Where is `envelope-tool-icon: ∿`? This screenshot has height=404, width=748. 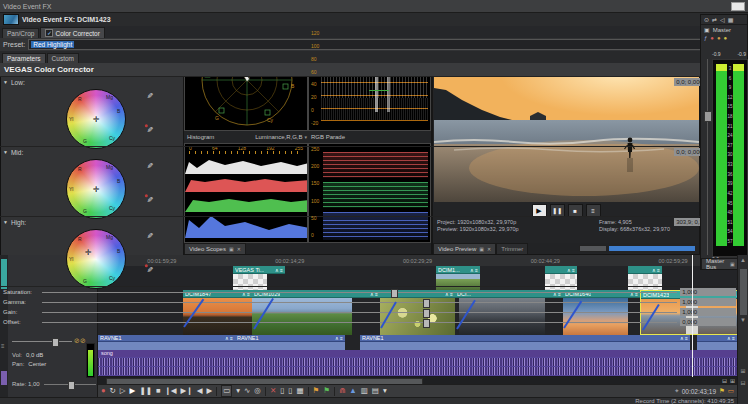 envelope-tool-icon: ∿ is located at coordinates (247, 391).